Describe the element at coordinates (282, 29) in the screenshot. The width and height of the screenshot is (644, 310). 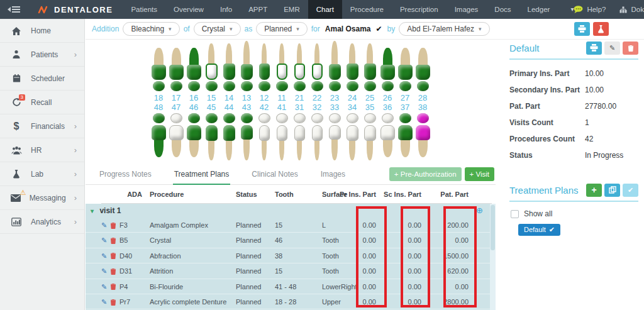
I see `status-dropdown: Planned▾` at that location.